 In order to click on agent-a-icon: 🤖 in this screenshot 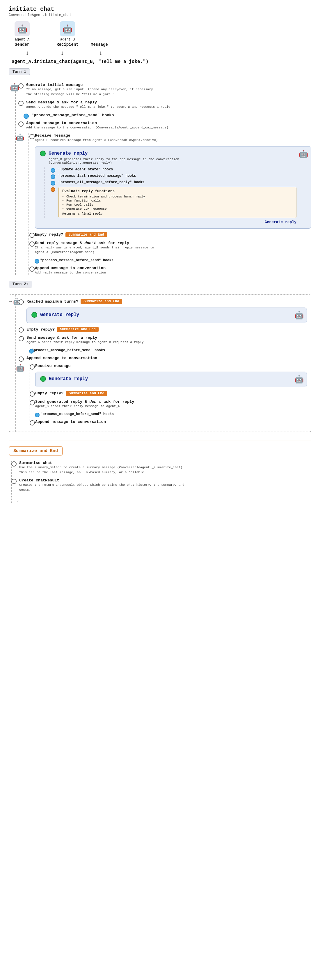, I will do `click(22, 29)`.